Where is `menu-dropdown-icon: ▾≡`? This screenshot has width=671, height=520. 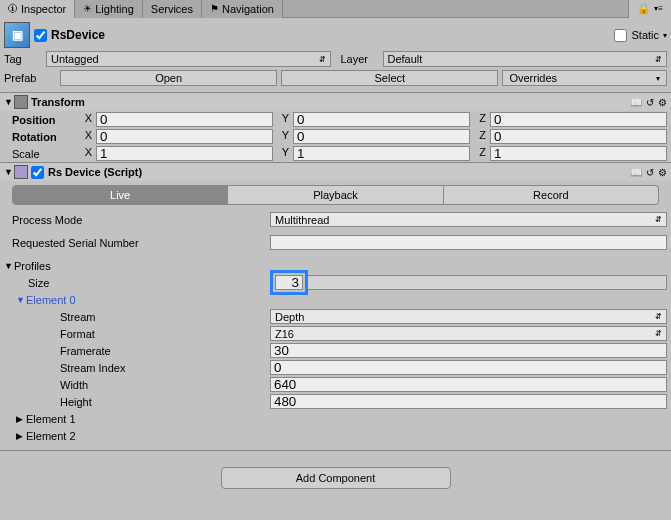
menu-dropdown-icon: ▾≡ is located at coordinates (658, 8).